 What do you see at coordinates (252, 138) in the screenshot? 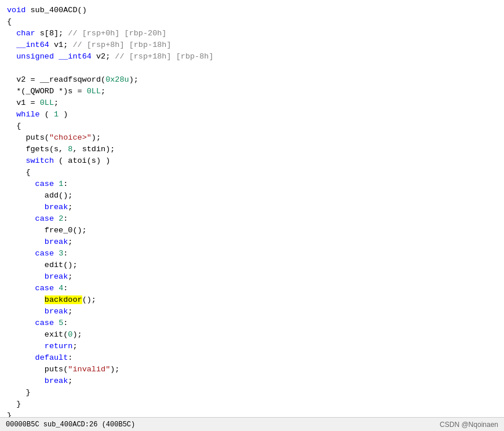
I see `code-line: puts("choice>");` at bounding box center [252, 138].